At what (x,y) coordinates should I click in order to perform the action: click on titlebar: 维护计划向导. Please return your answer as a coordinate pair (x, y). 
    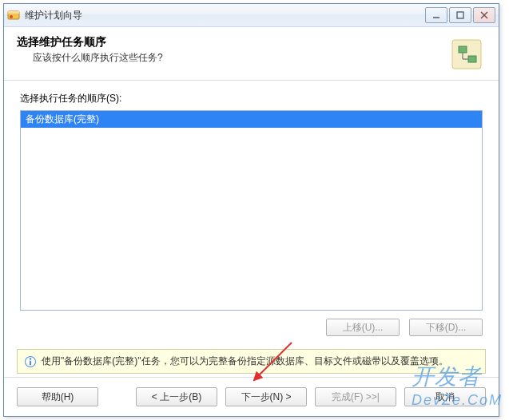
    Looking at the image, I should click on (251, 16).